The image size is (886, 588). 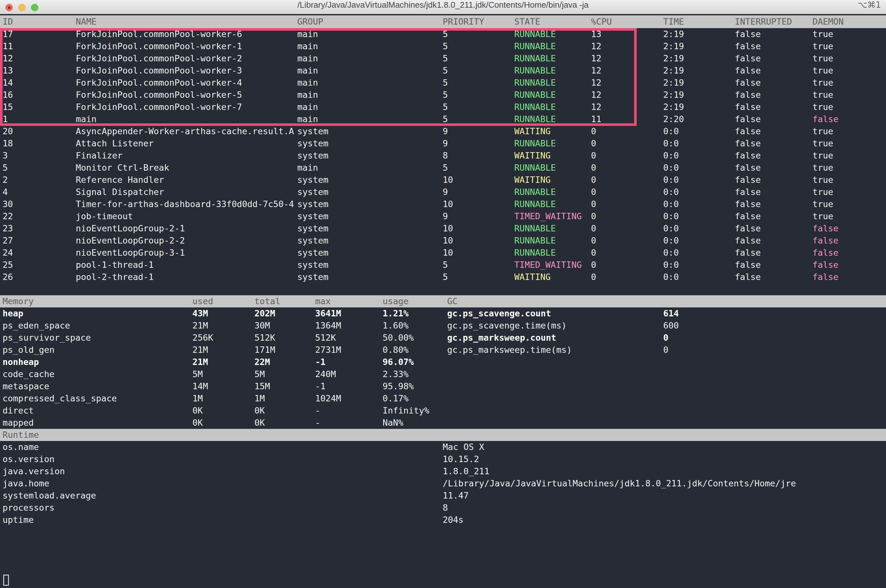 What do you see at coordinates (443, 253) in the screenshot?
I see `table-row: 24nioEventLoopGroup-3-1system10RUNNABLE0…` at bounding box center [443, 253].